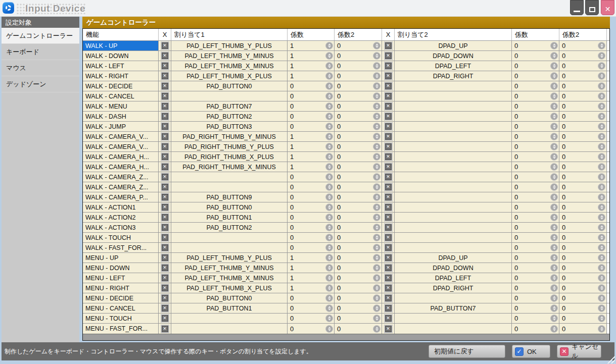  What do you see at coordinates (121, 56) in the screenshot?
I see `function-cell: WALK - DOWN` at bounding box center [121, 56].